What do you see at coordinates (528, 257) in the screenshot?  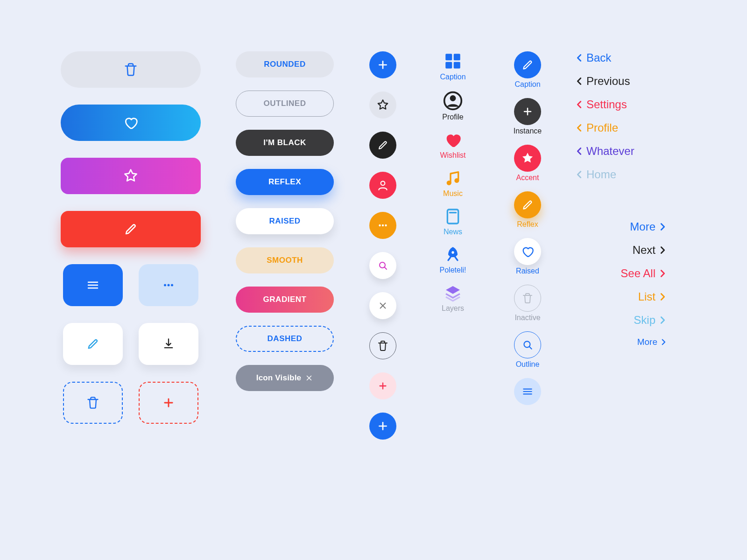 I see `raised-circle-item: Raised` at bounding box center [528, 257].